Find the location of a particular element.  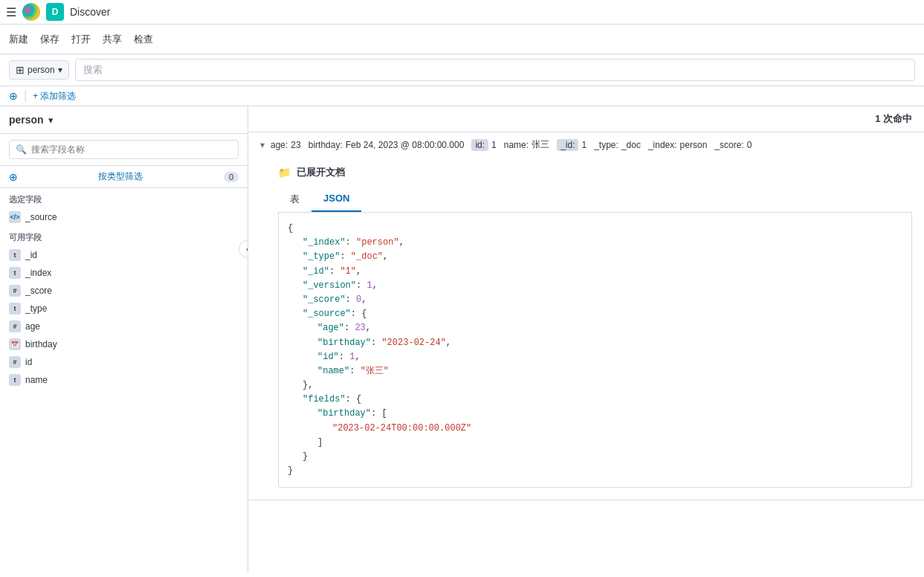

age-val: 23 is located at coordinates (296, 145).